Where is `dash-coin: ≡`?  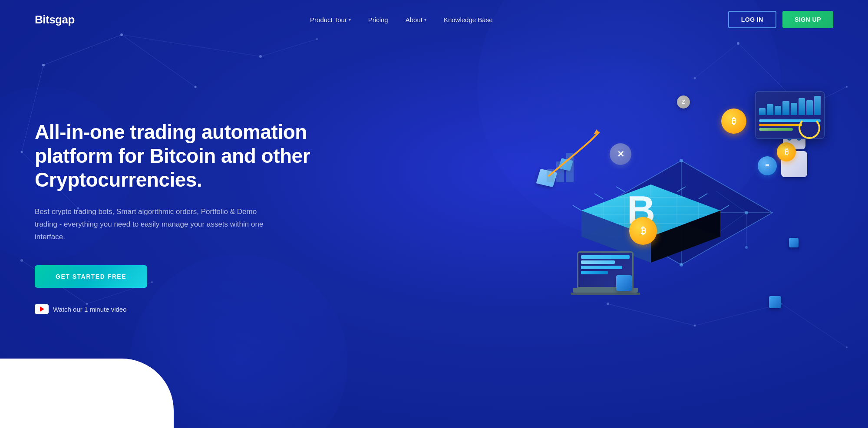
dash-coin: ≡ is located at coordinates (767, 166).